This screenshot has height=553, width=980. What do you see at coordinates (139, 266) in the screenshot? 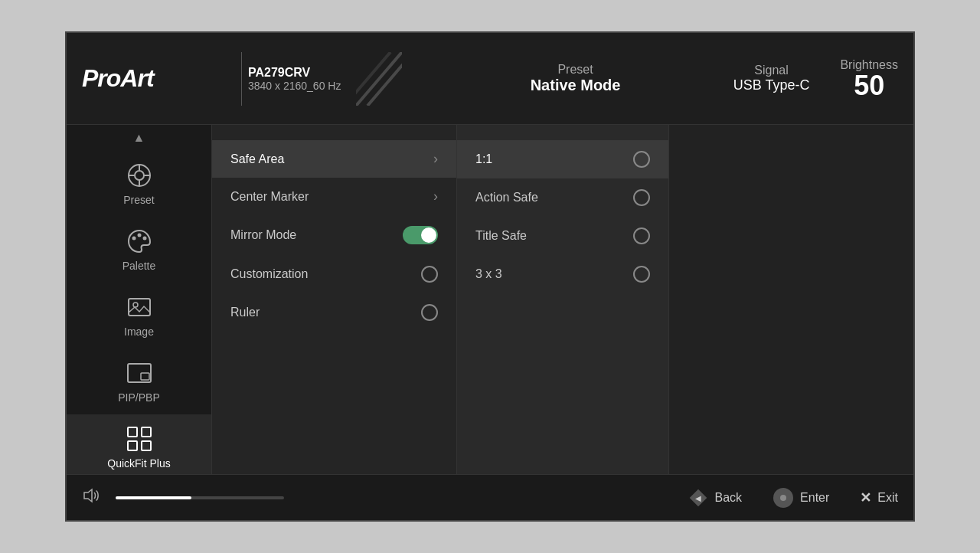
I see `sidebar-label-palette: Palette` at bounding box center [139, 266].